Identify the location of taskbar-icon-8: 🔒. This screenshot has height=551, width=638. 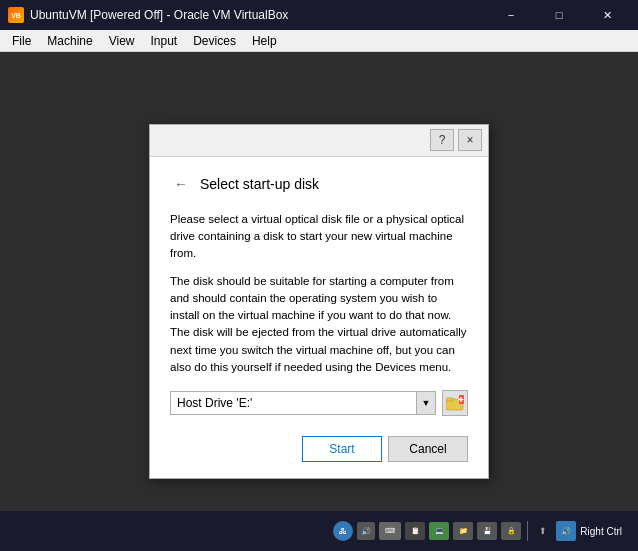
(511, 531).